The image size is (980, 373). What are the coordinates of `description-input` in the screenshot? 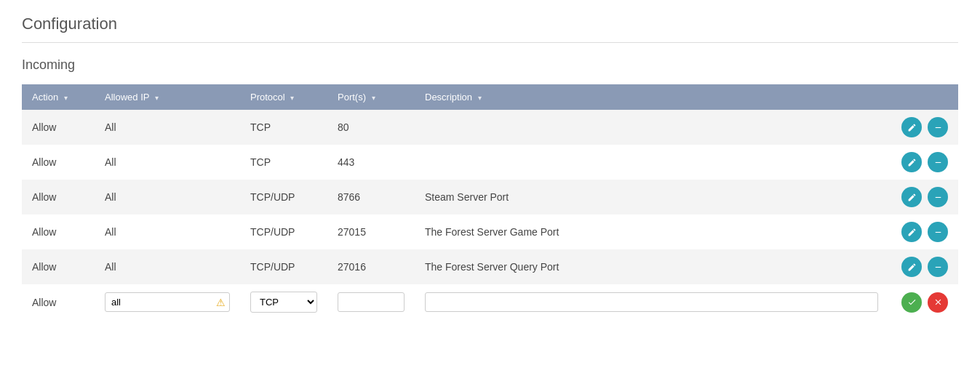 It's located at (652, 302).